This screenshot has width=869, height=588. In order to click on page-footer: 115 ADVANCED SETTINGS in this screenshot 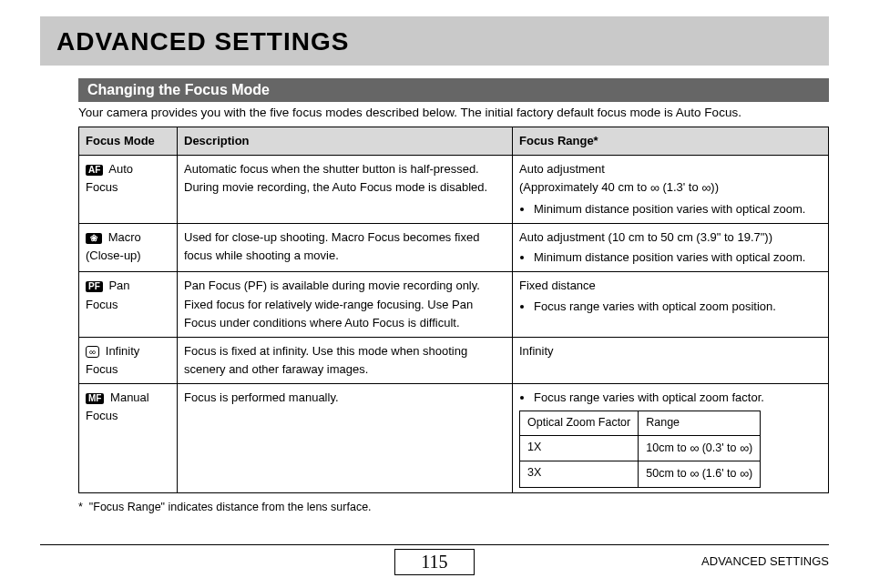, I will do `click(434, 560)`.